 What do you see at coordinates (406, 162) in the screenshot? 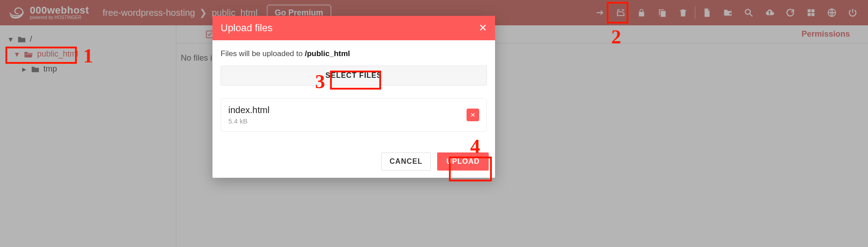
I see `cancel-button: CANCEL` at bounding box center [406, 162].